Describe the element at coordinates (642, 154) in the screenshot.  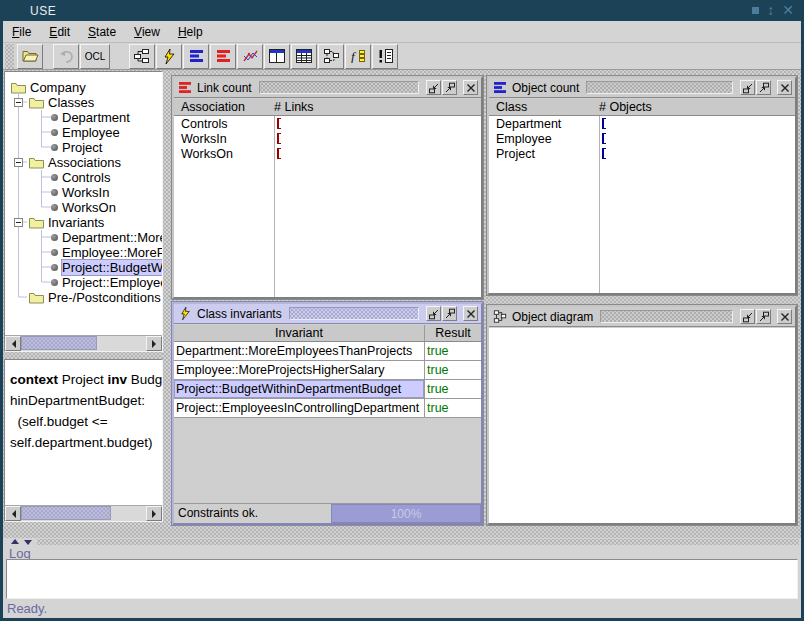
I see `table-row: Project` at that location.